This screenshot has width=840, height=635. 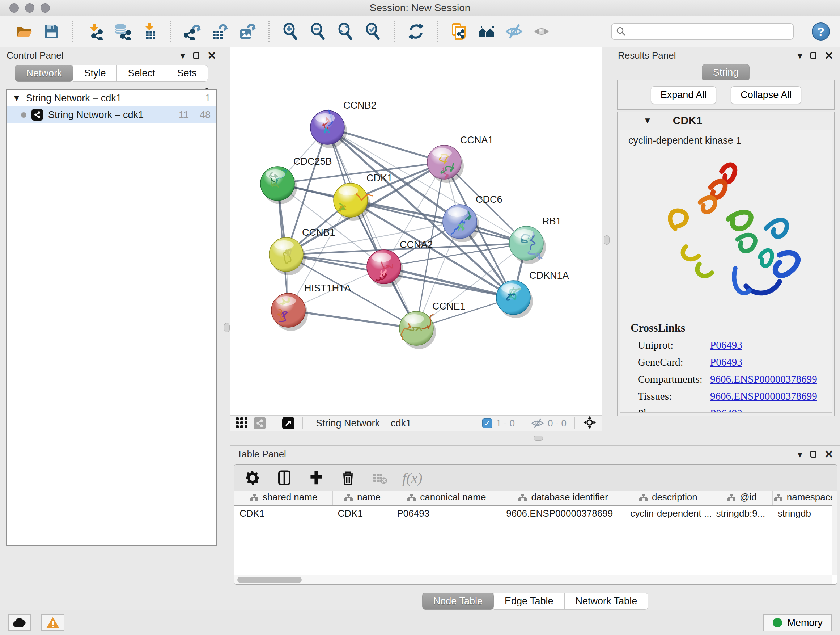 What do you see at coordinates (44, 73) in the screenshot?
I see `tab-network: Network` at bounding box center [44, 73].